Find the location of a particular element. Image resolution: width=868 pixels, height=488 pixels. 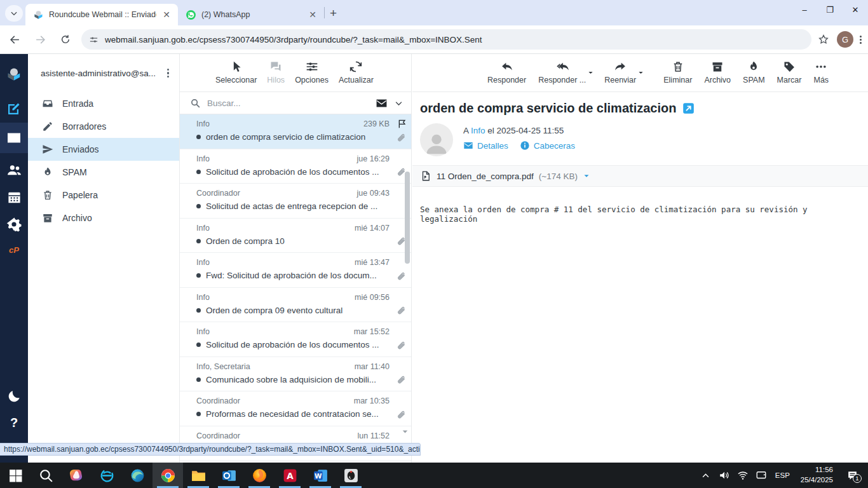

browser-forward-button is located at coordinates (40, 39).